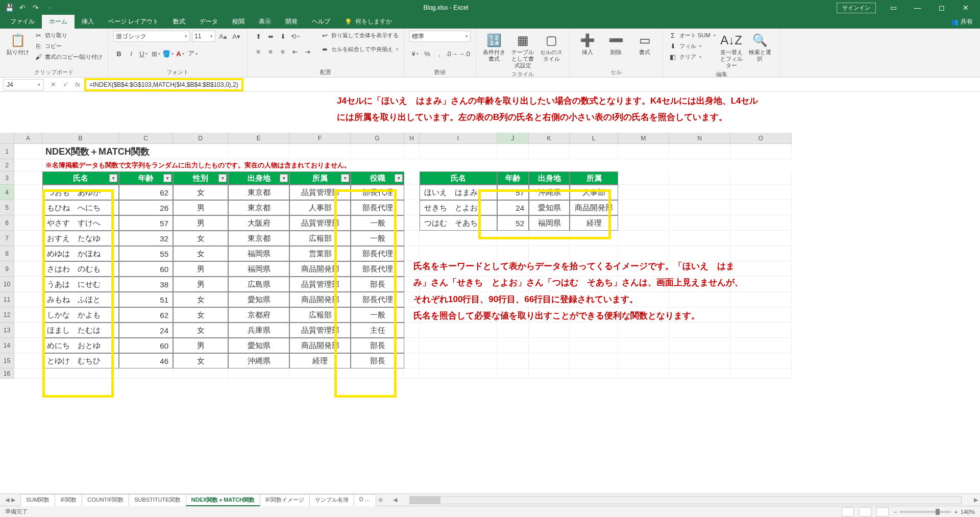 Image resolution: width=980 pixels, height=517 pixels. Describe the element at coordinates (68, 500) in the screenshot. I see `sheet-tab-1: IF関数` at that location.